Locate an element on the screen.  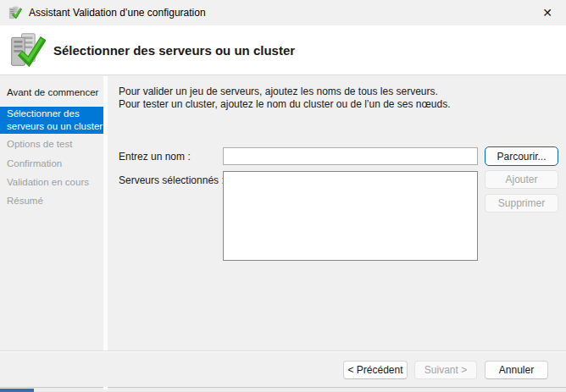
sidebar-item-resume: Résumé is located at coordinates (54, 202).